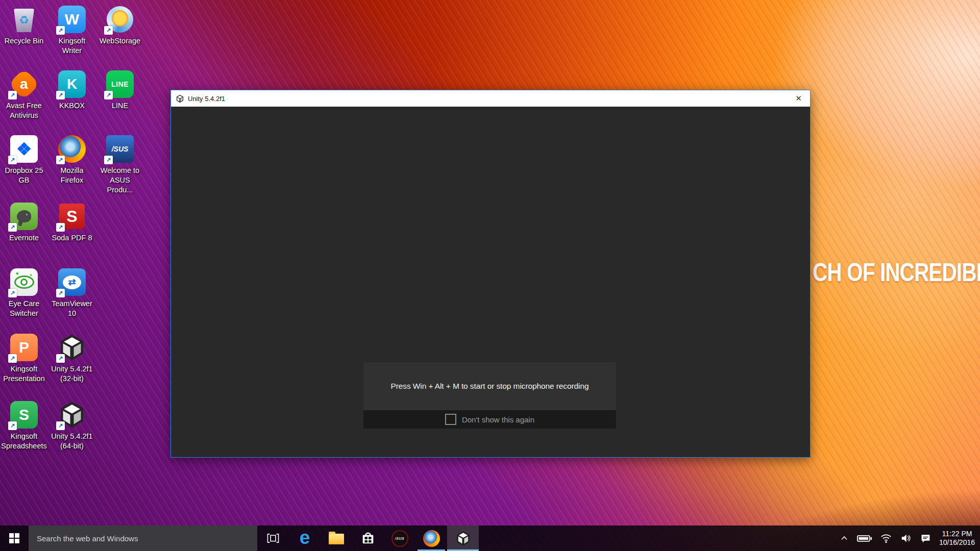 This screenshot has width=980, height=551. What do you see at coordinates (180, 99) in the screenshot?
I see `unity-logo-icon` at bounding box center [180, 99].